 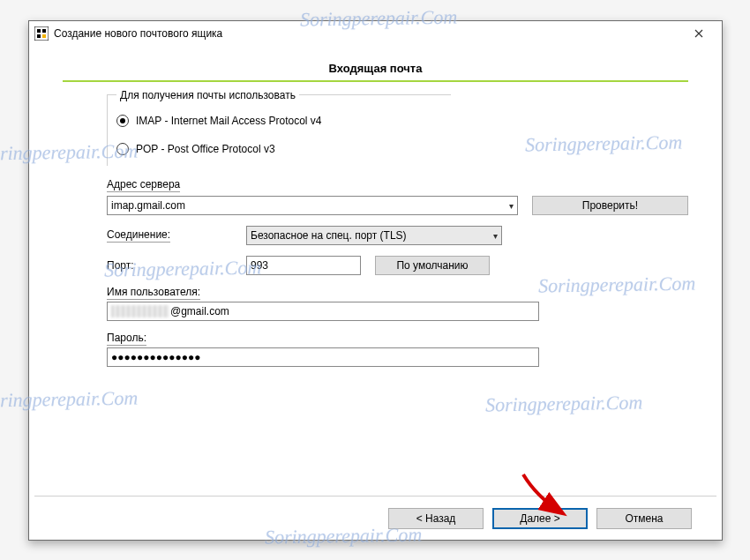 I want to click on radio-imap-label: IMAP - Internet Mail Access Protocol v4, so click(x=229, y=121).